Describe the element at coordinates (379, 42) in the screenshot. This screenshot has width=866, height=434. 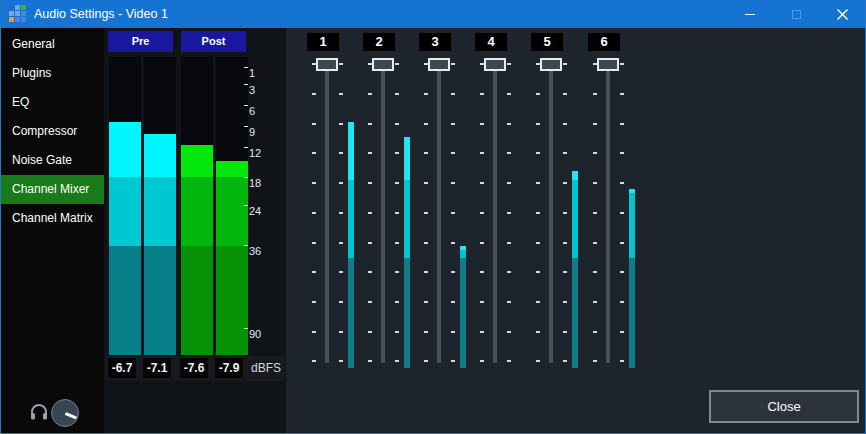
I see `channel-number-label: 2` at that location.